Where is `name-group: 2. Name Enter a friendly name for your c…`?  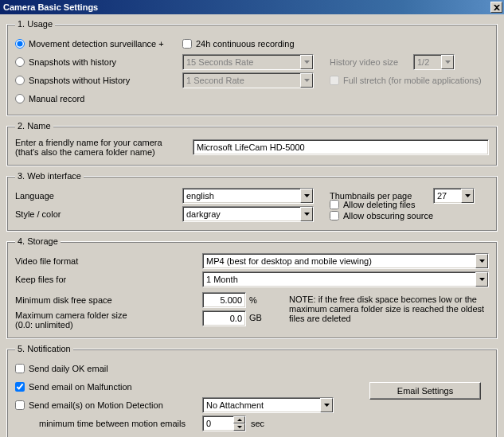
name-group: 2. Name Enter a friendly name for your c… is located at coordinates (252, 143).